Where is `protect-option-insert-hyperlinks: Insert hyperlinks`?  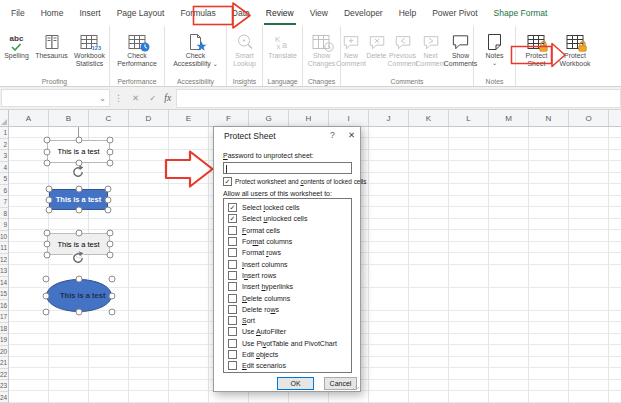 protect-option-insert-hyperlinks: Insert hyperlinks is located at coordinates (288, 286).